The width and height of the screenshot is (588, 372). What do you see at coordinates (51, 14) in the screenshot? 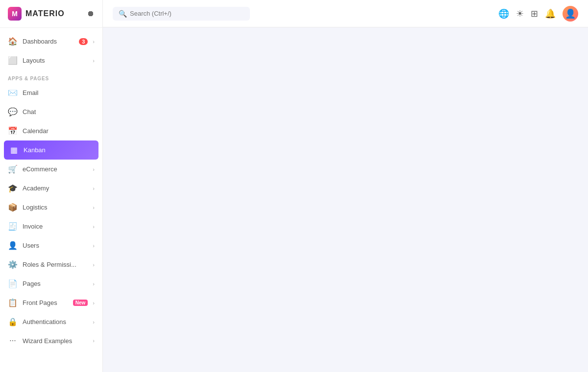
I see `sidebar-logo: M MATERIO ⏺` at bounding box center [51, 14].